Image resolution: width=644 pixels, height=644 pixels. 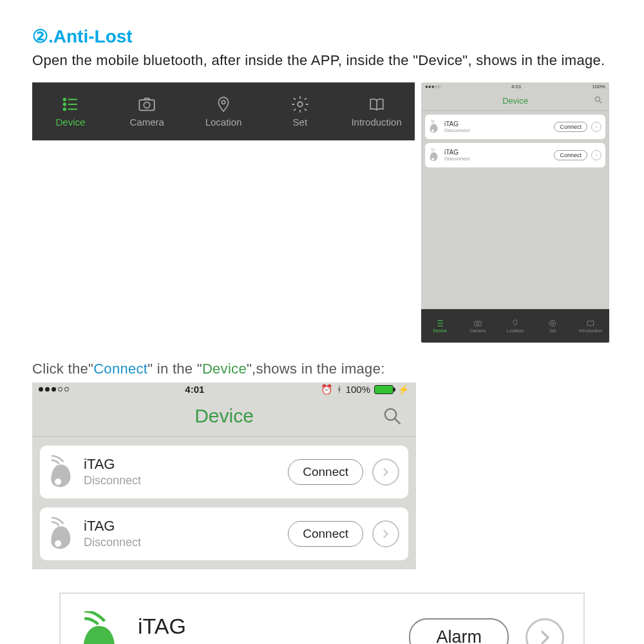 I want to click on app-bottom-toolbar: Device Camera Location Set, so click(x=223, y=111).